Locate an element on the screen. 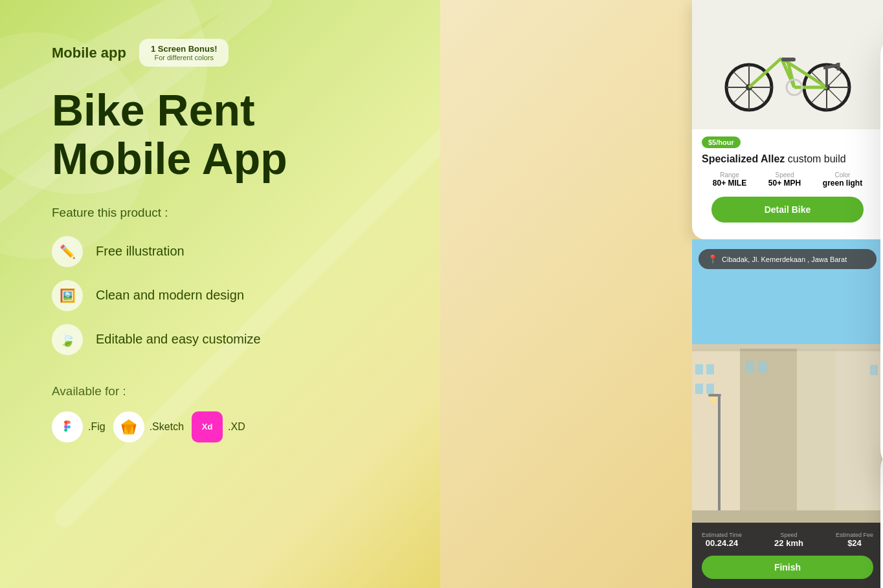  detail-speed: Speed 50+ MPH is located at coordinates (785, 180).